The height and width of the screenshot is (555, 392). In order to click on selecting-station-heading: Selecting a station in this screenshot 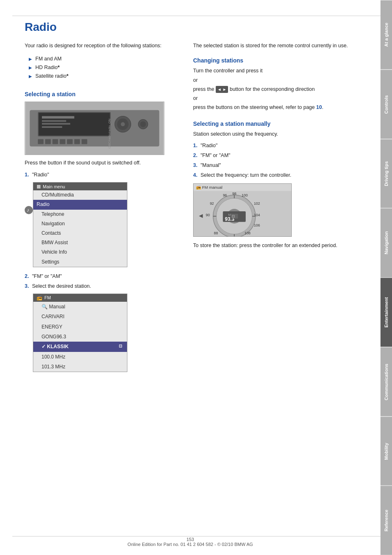, I will do `click(103, 94)`.